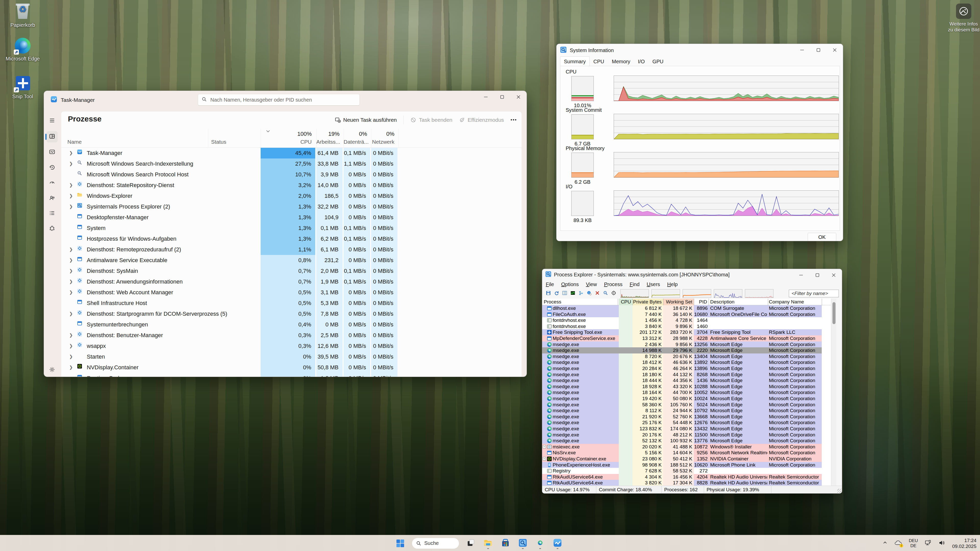  I want to click on sidebar-item-performance, so click(52, 152).